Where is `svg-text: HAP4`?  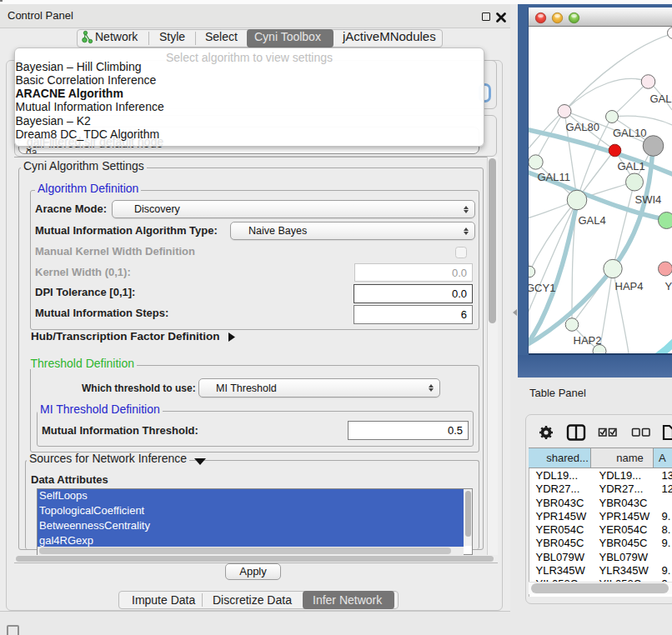
svg-text: HAP4 is located at coordinates (629, 287).